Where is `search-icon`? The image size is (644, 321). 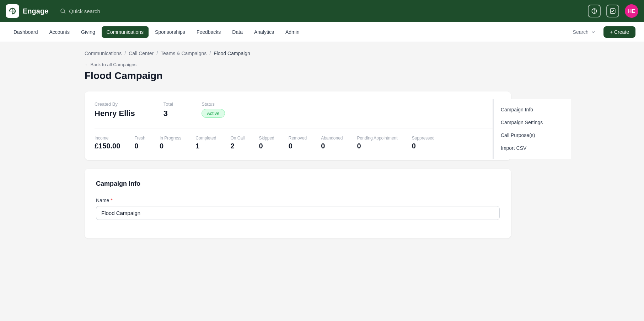
search-icon is located at coordinates (63, 11).